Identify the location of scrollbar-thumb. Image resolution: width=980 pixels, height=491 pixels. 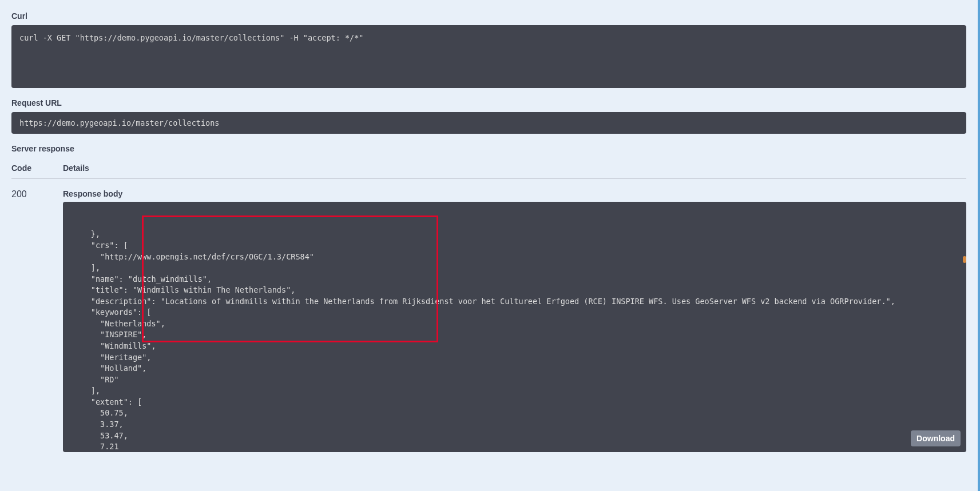
(965, 260).